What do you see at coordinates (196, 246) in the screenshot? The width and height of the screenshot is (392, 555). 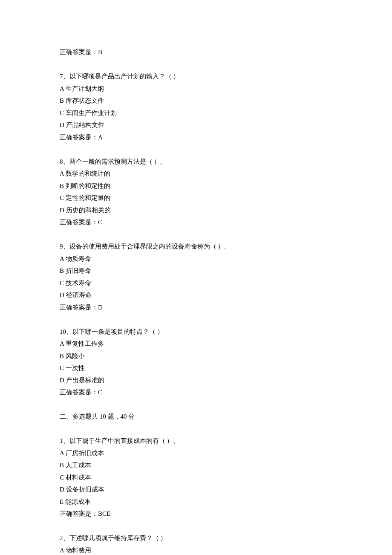 I see `question-text: 9、设备的使用费用处于合理界限之内的设备寿命称为（ ）。` at bounding box center [196, 246].